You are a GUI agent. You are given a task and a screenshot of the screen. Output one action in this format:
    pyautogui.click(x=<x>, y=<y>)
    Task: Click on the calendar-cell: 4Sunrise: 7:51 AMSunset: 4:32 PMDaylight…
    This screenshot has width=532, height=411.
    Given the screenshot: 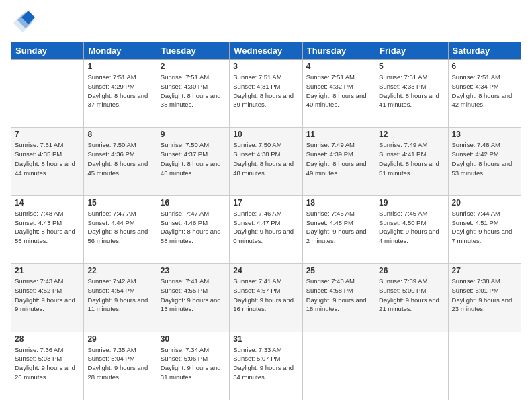 What is the action you would take?
    pyautogui.click(x=339, y=94)
    